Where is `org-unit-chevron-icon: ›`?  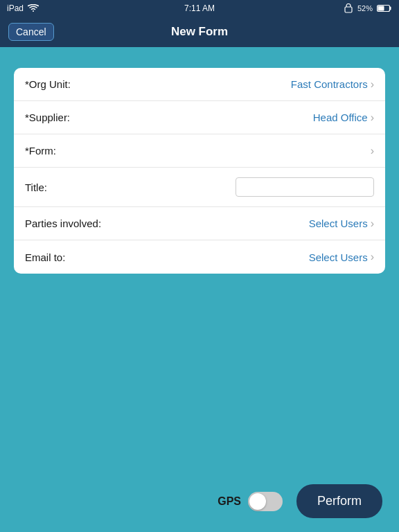 org-unit-chevron-icon: › is located at coordinates (373, 85).